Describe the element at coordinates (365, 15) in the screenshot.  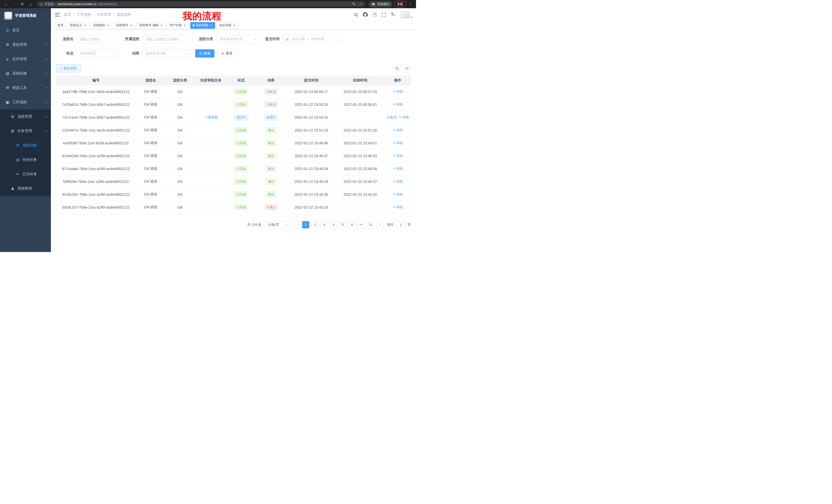
I see `github-icon` at that location.